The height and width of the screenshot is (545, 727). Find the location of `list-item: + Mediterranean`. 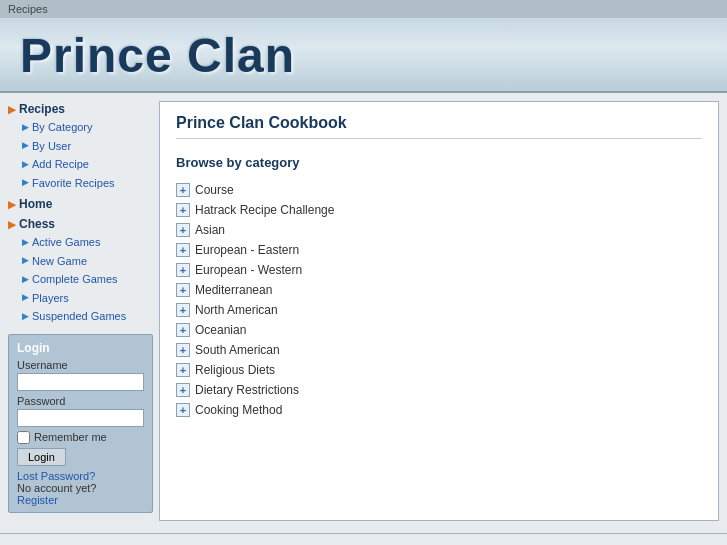

list-item: + Mediterranean is located at coordinates (439, 290).